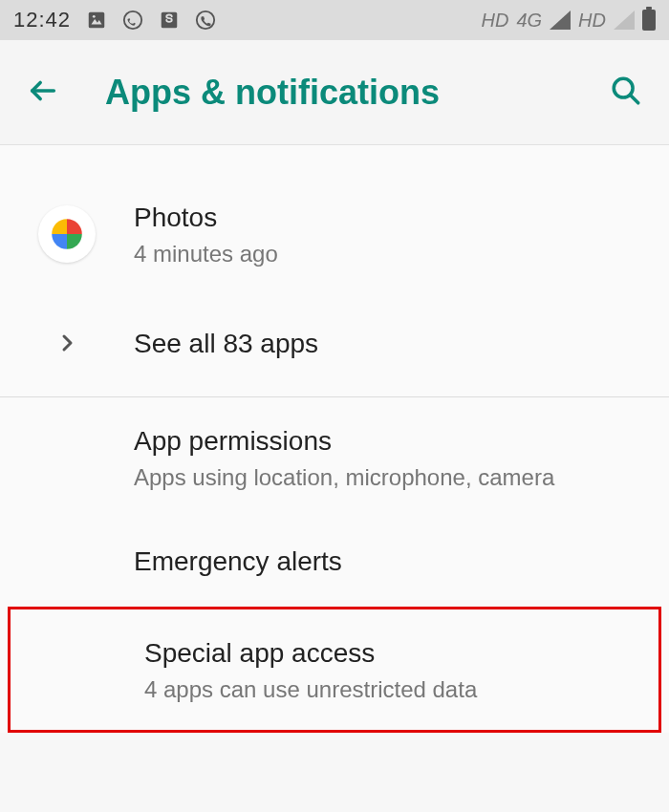 This screenshot has width=669, height=812. What do you see at coordinates (626, 93) in the screenshot?
I see `search-button` at bounding box center [626, 93].